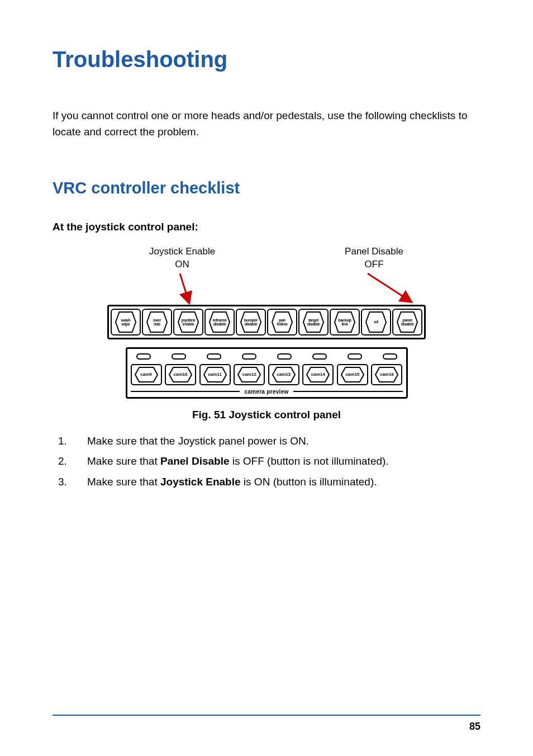 The height and width of the screenshot is (756, 533). Describe the element at coordinates (318, 375) in the screenshot. I see `camera-button: cam14` at that location.